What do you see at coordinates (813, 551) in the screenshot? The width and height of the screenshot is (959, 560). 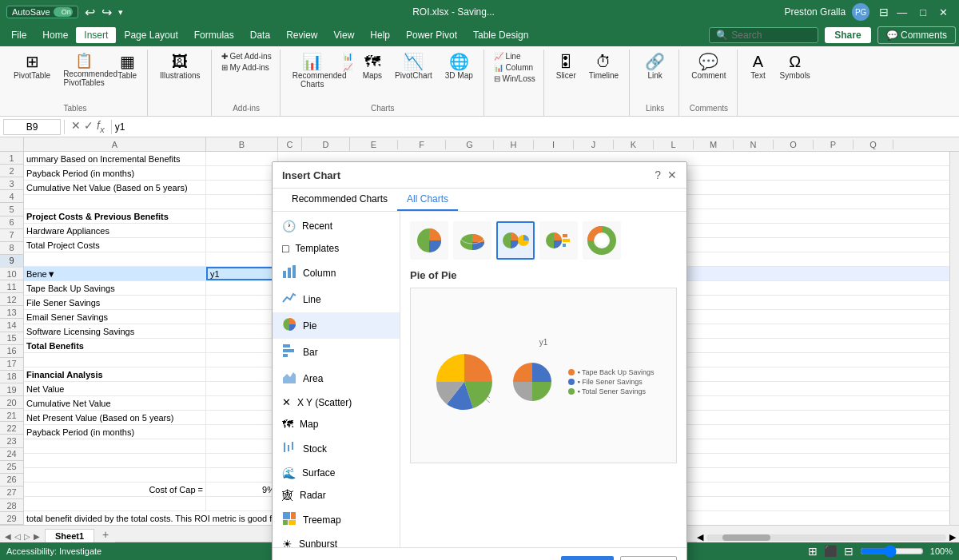 I see `cell-mode-icon: ⊞` at bounding box center [813, 551].